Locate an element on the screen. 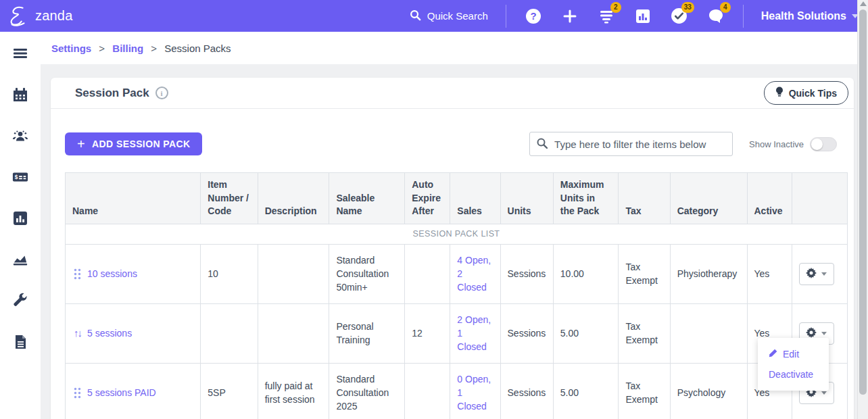 The width and height of the screenshot is (868, 419). table-header-row: NameItem Number / CodeDescriptionSaleabl… is located at coordinates (457, 199).